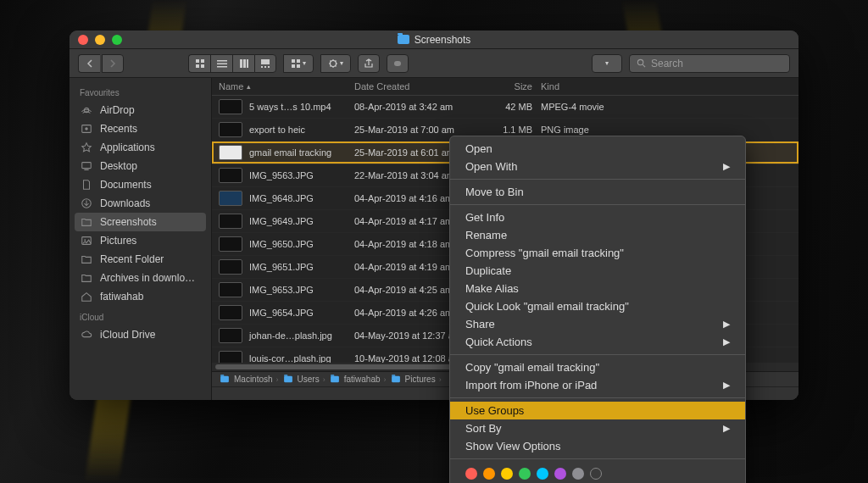 The height and width of the screenshot is (483, 868). I want to click on traffic-lights, so click(100, 40).